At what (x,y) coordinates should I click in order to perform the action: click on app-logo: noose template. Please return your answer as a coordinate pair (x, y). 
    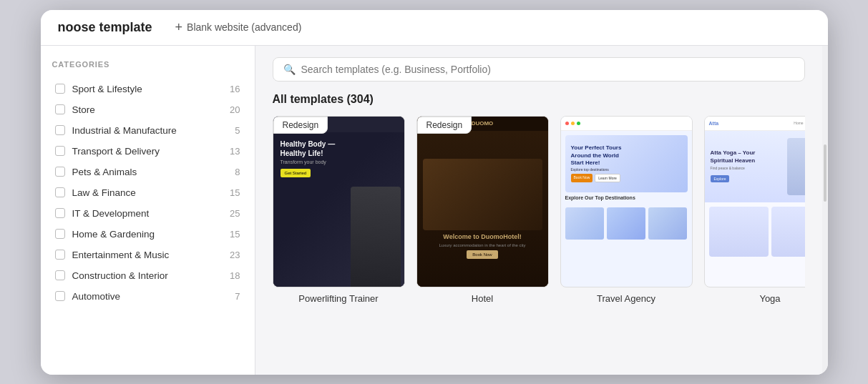
    Looking at the image, I should click on (105, 27).